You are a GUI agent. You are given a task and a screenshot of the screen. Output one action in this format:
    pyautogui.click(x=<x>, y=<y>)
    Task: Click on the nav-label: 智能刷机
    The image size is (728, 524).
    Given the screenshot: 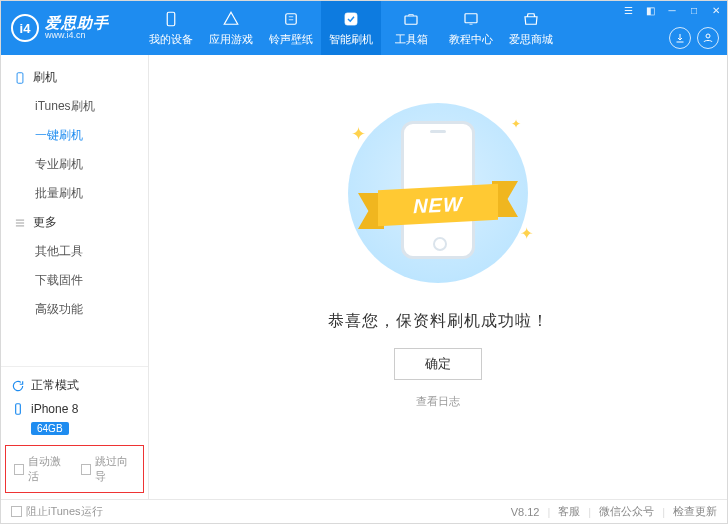 What is the action you would take?
    pyautogui.click(x=351, y=40)
    